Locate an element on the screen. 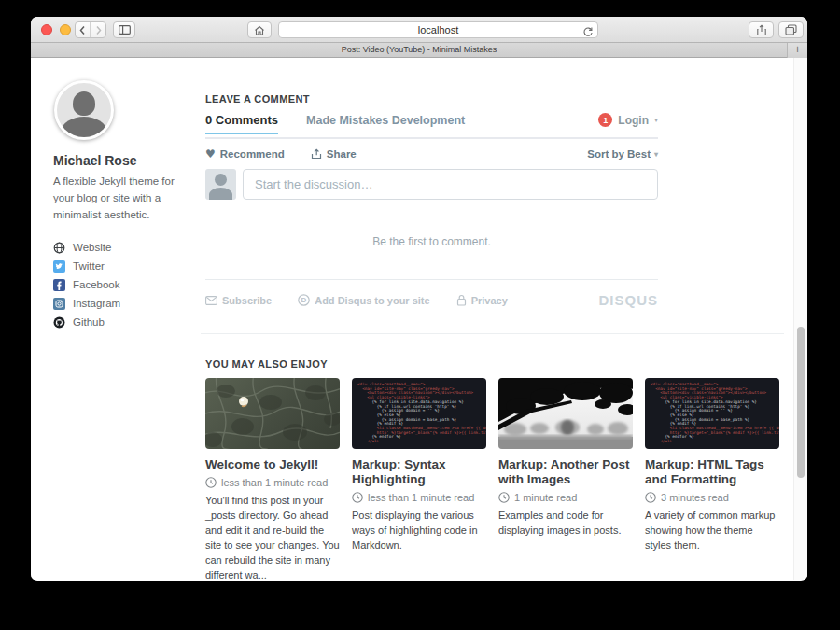  browser-toolbar: localhost is located at coordinates (419, 30).